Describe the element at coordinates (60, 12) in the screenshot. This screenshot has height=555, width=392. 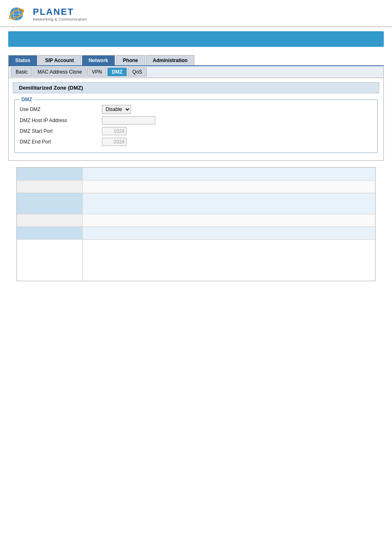
I see `logo-planet-label: PLANET` at that location.